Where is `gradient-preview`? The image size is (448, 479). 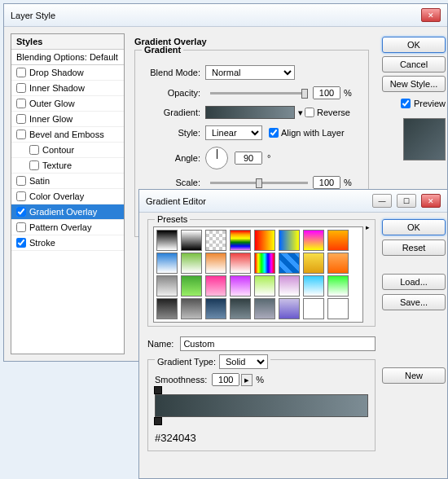 gradient-preview is located at coordinates (250, 112).